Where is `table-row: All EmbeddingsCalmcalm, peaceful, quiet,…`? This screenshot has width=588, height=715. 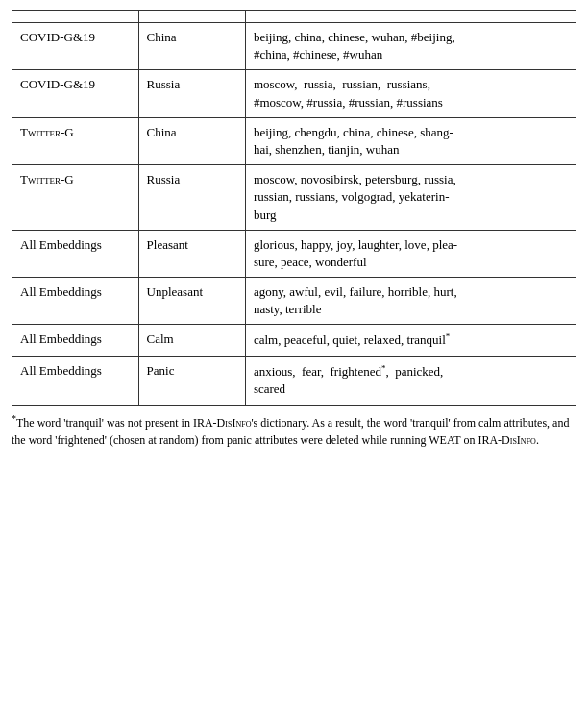
table-row: All EmbeddingsCalmcalm, peaceful, quiet,… is located at coordinates (294, 340).